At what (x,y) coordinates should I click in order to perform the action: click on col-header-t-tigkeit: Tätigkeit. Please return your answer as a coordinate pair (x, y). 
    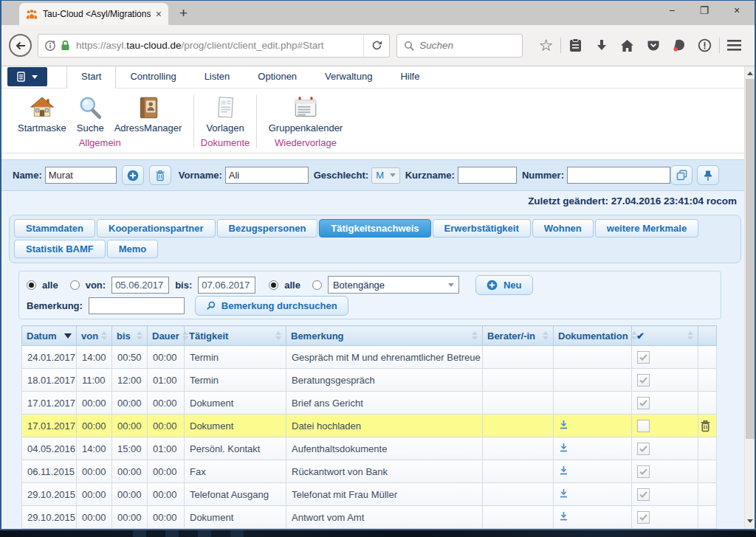
    Looking at the image, I should click on (236, 336).